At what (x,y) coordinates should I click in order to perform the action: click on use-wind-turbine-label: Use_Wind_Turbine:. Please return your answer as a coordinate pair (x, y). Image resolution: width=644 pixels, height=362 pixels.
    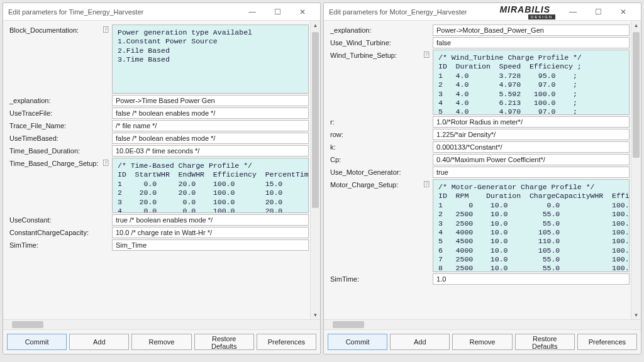
    Looking at the image, I should click on (376, 41).